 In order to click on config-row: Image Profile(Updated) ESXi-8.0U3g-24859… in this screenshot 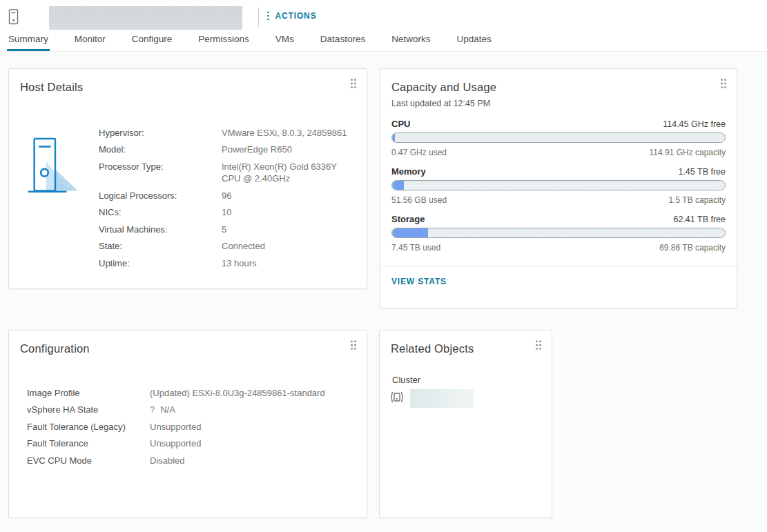, I will do `click(192, 393)`.